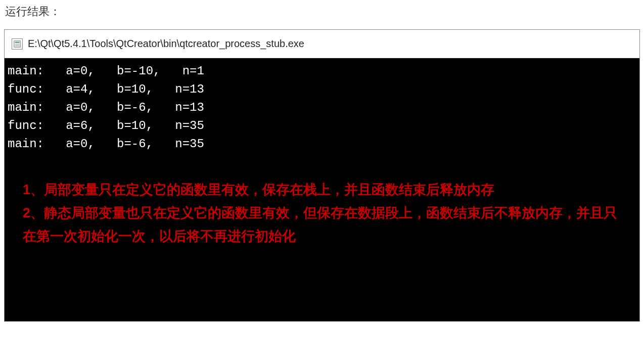  Describe the element at coordinates (322, 15) in the screenshot. I see `page-heading: 运行结果：` at that location.